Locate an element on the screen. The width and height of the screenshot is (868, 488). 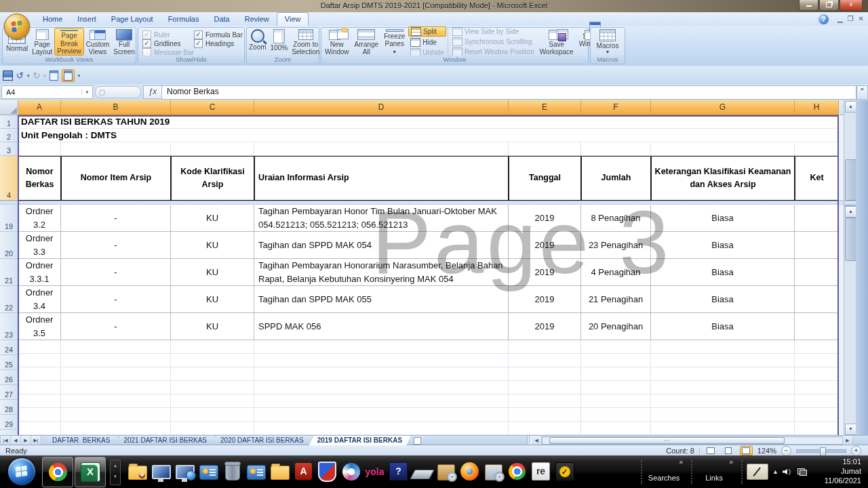
row-header-21: 21 is located at coordinates (9, 272).